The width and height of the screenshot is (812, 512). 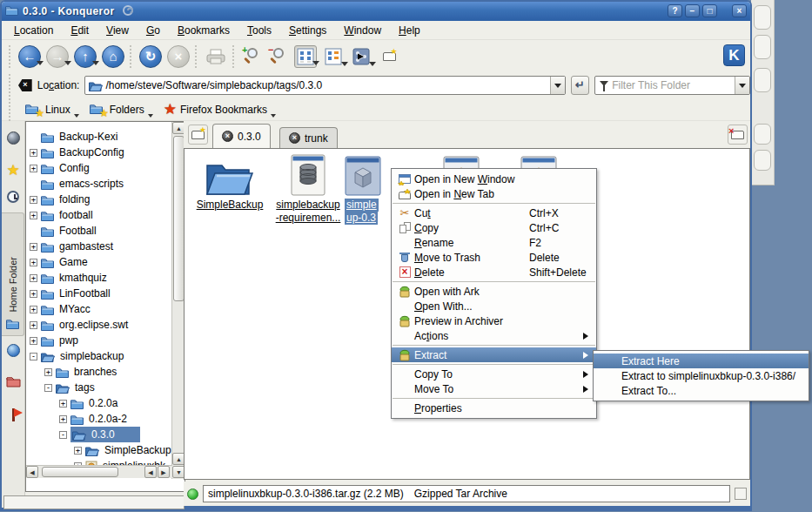 What do you see at coordinates (710, 10) in the screenshot?
I see `maximize-button: □` at bounding box center [710, 10].